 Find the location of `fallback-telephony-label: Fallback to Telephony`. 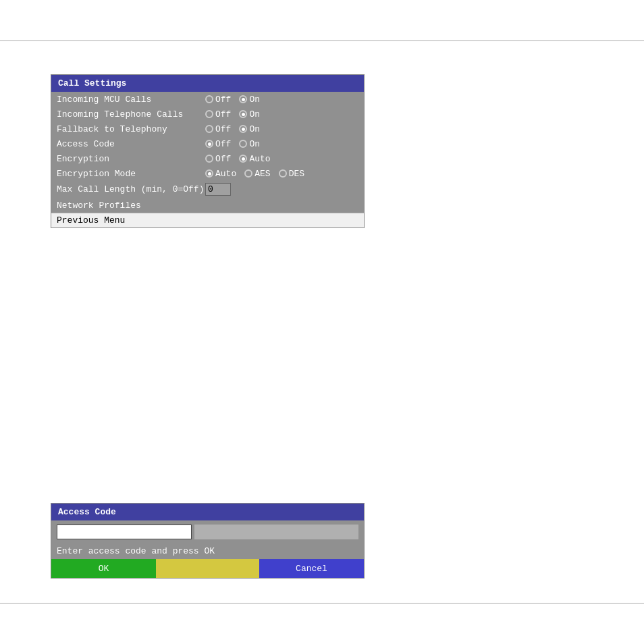

fallback-telephony-label: Fallback to Telephony is located at coordinates (131, 130).